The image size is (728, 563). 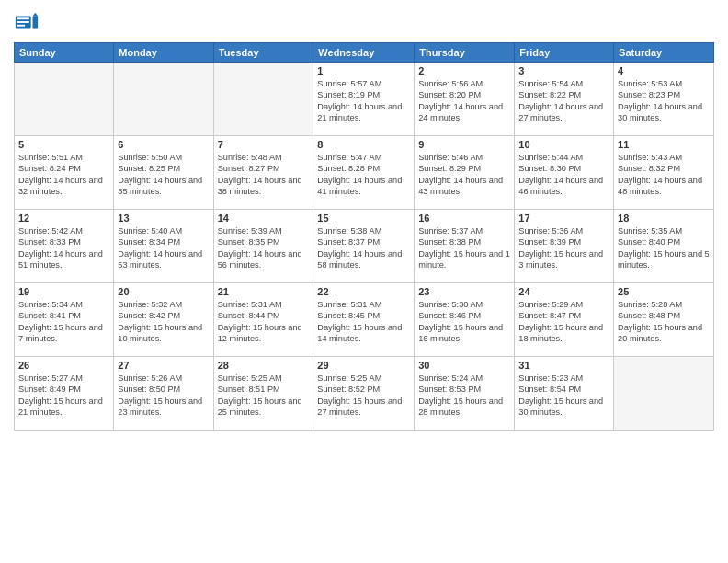 What do you see at coordinates (264, 322) in the screenshot?
I see `day-info: Sunrise: 5:31 AMSunset: 8:44 PMDaylight:…` at bounding box center [264, 322].